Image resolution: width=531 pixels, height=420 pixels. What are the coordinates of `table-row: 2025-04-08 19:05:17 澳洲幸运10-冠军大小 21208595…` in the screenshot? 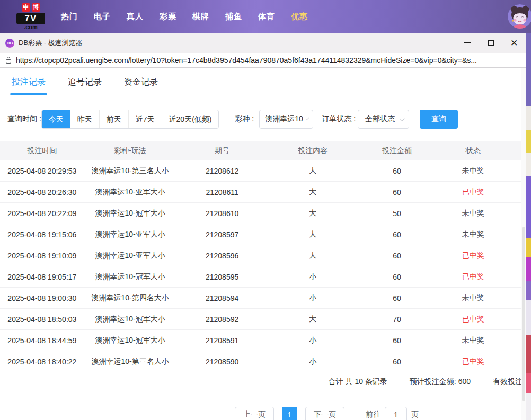 It's located at (263, 277).